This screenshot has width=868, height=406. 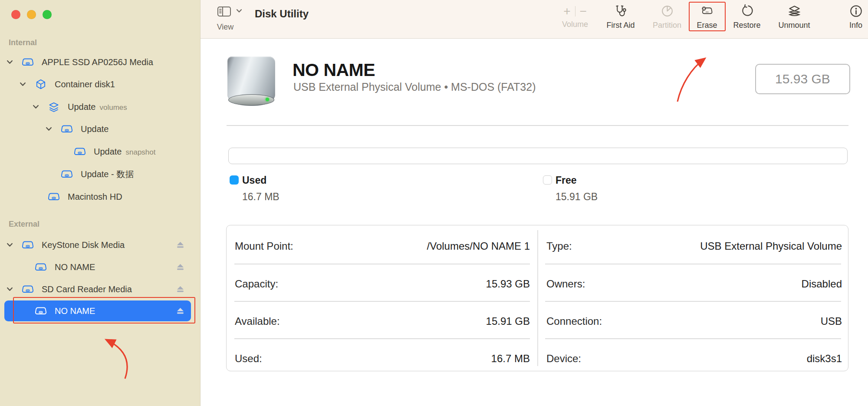 I want to click on sidebar-item-label: Updatevolumes, so click(x=97, y=107).